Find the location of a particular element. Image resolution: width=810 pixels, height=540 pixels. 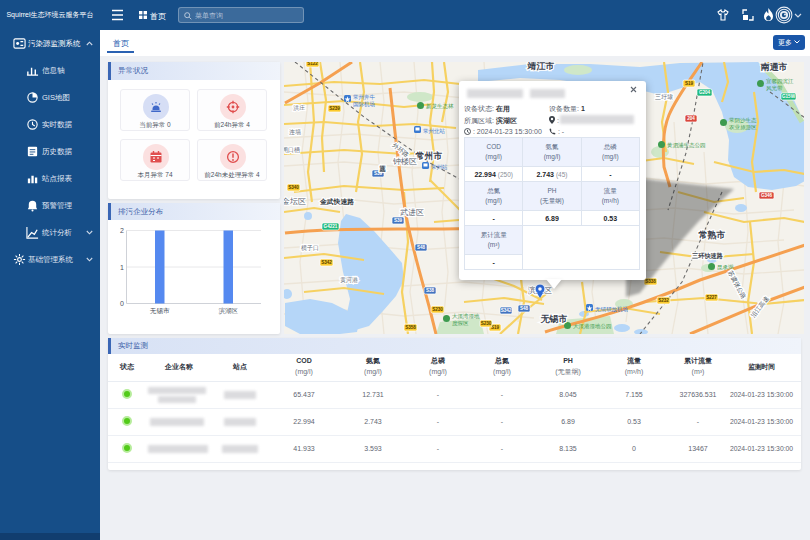

svg-text: 滨湖区 is located at coordinates (228, 311).